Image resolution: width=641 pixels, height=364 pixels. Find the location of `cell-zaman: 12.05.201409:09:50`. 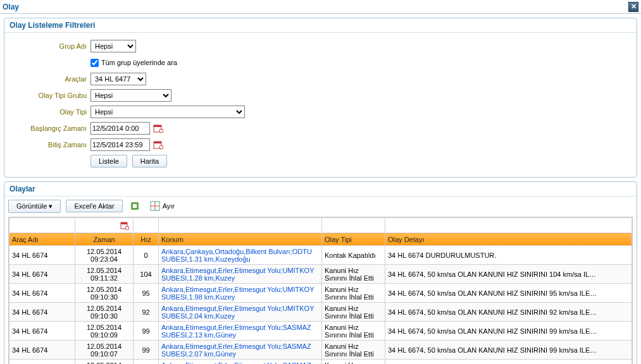

cell-zaman: 12.05.201409:09:50 is located at coordinates (104, 362).